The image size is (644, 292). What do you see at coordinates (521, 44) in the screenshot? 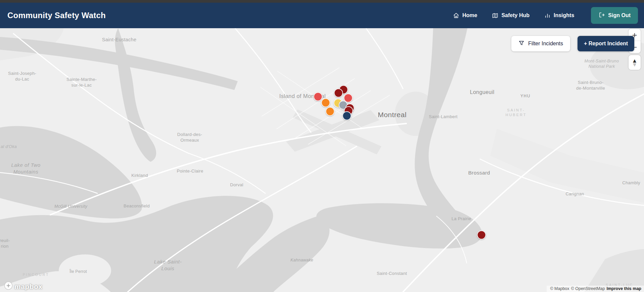
I see `filter-icon` at bounding box center [521, 44].